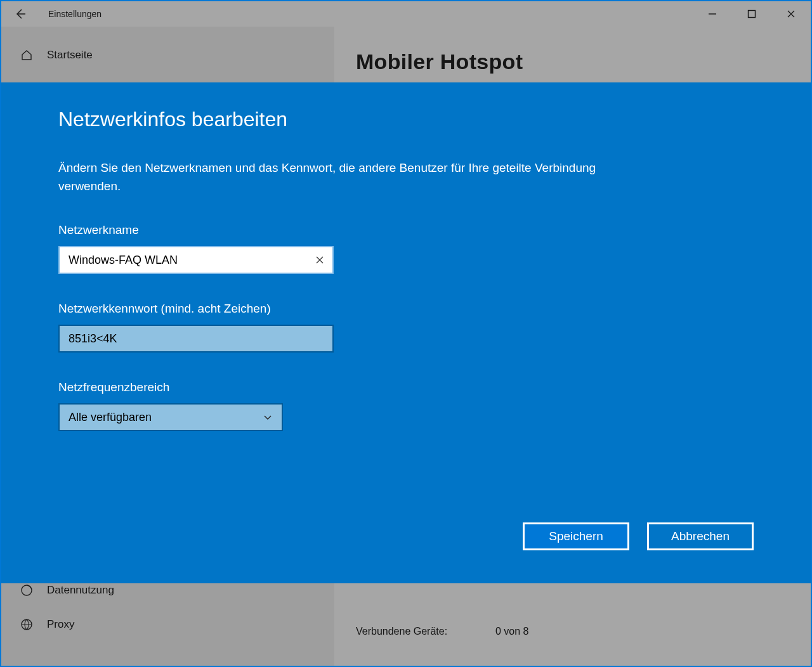 This screenshot has height=667, width=812. I want to click on network-name-label: Netzwerkname, so click(406, 230).